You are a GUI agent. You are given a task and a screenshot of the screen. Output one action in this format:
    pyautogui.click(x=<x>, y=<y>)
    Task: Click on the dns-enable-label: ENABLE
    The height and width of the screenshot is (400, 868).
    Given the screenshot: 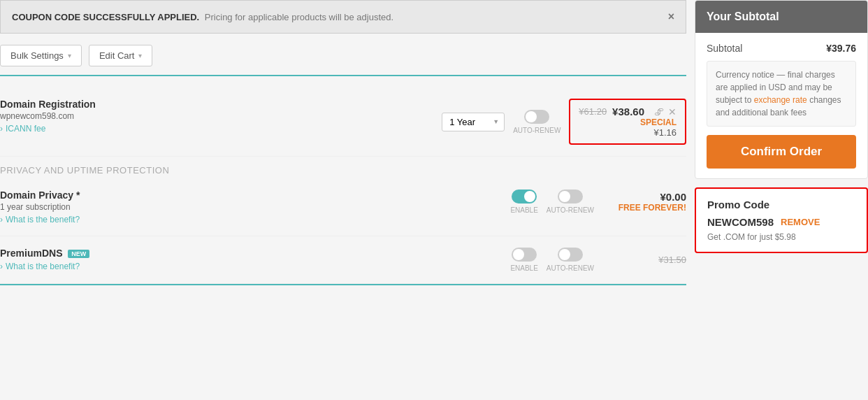 What is the action you would take?
    pyautogui.click(x=524, y=269)
    